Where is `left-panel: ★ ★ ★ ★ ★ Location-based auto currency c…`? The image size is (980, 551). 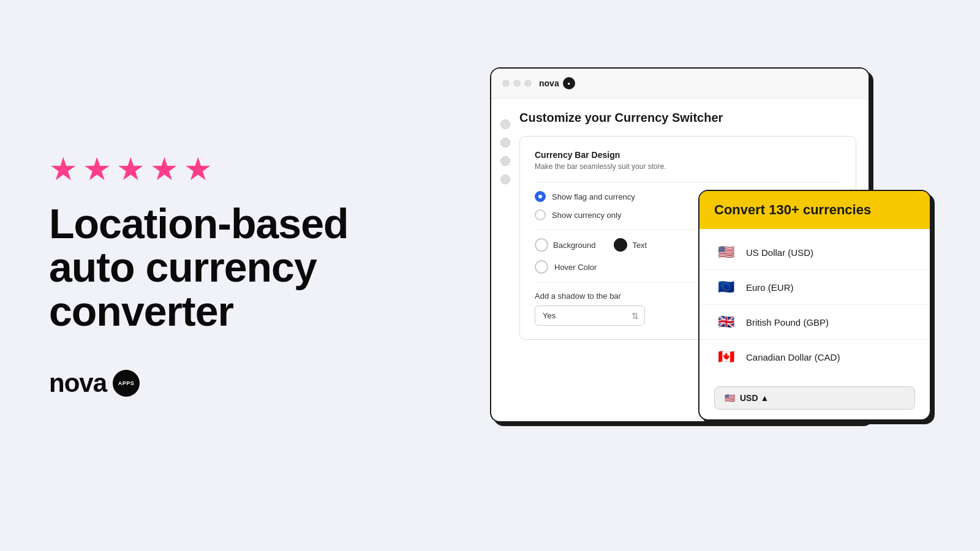 left-panel: ★ ★ ★ ★ ★ Location-based auto currency c… is located at coordinates (208, 276).